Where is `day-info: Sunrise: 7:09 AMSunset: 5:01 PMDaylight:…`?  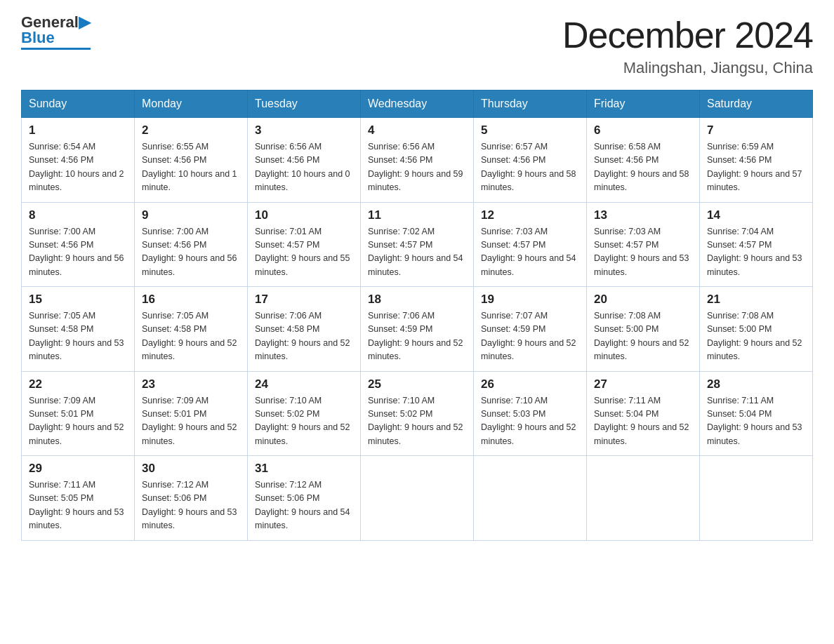 day-info: Sunrise: 7:09 AMSunset: 5:01 PMDaylight:… is located at coordinates (190, 421).